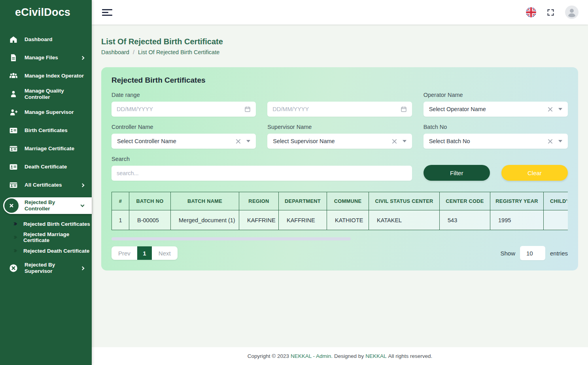 The image size is (588, 365). I want to click on sidebar-item-rejected-by-controller: Rejected By Controller, so click(48, 206).